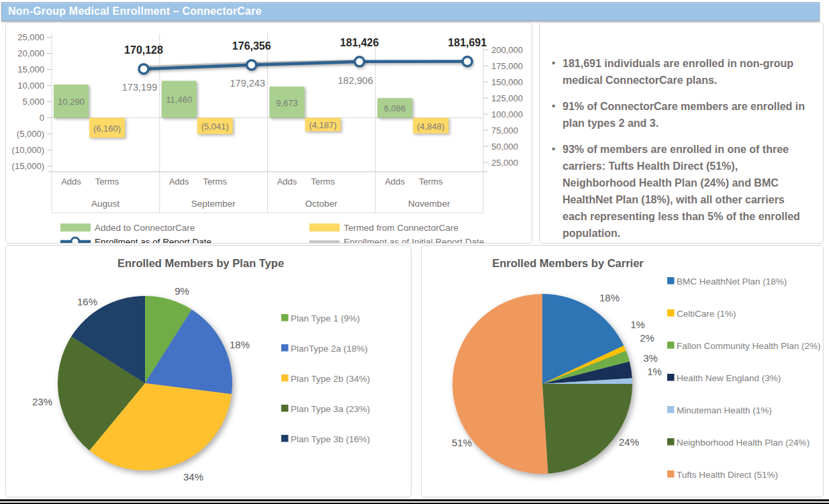 This screenshot has height=504, width=829. What do you see at coordinates (201, 263) in the screenshot?
I see `pie-title: Enrolled Members by Plan Type` at bounding box center [201, 263].